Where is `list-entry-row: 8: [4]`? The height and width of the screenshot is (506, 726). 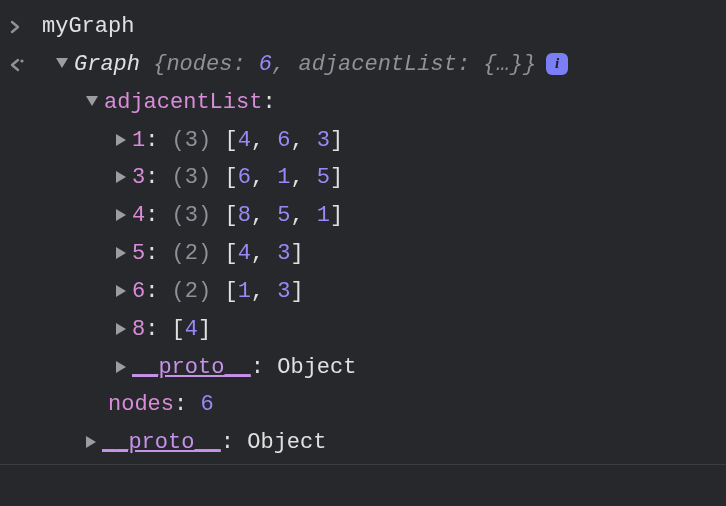 list-entry-row: 8: [4] is located at coordinates (380, 330).